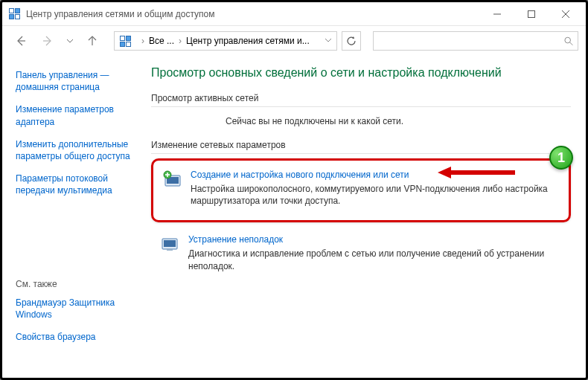 The height and width of the screenshot is (380, 588). Describe the element at coordinates (351, 41) in the screenshot. I see `refresh-button` at that location.